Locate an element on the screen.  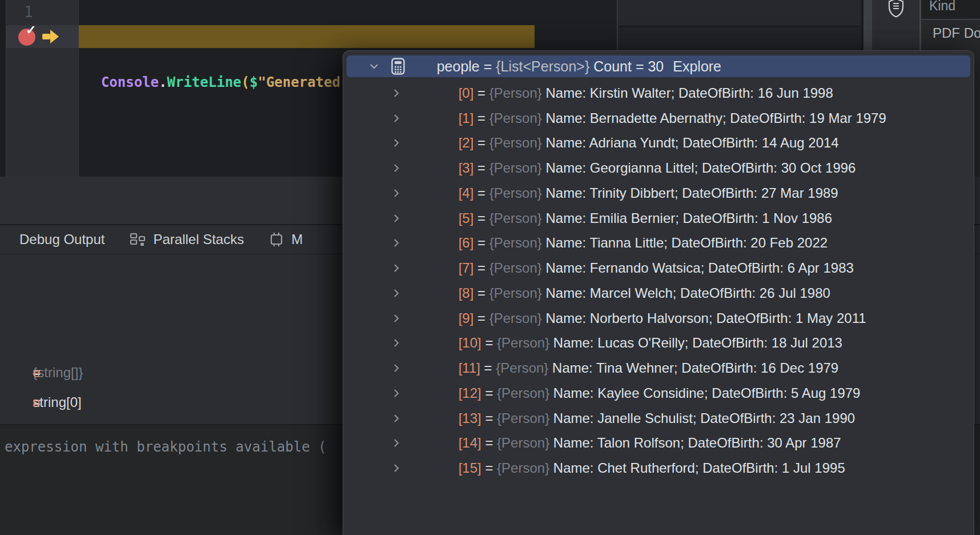
equals-sign: = is located at coordinates (489, 468).